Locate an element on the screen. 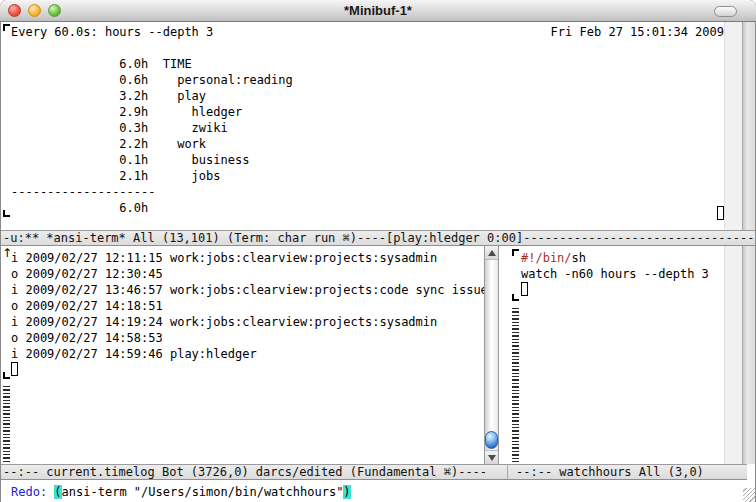 The width and height of the screenshot is (756, 502). minibuffer-prompt: Redo: is located at coordinates (32, 492).